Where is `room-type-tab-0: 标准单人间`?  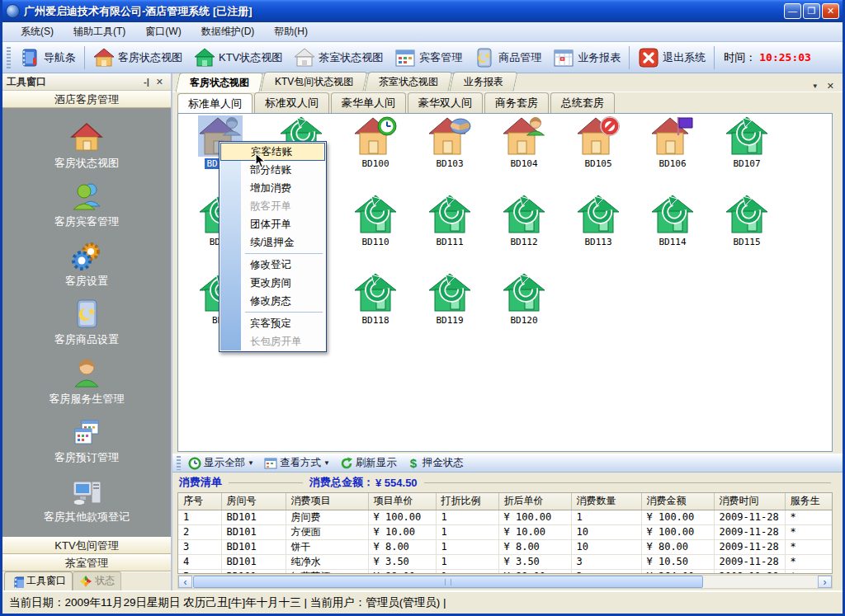
room-type-tab-0: 标准单人间 is located at coordinates (215, 104).